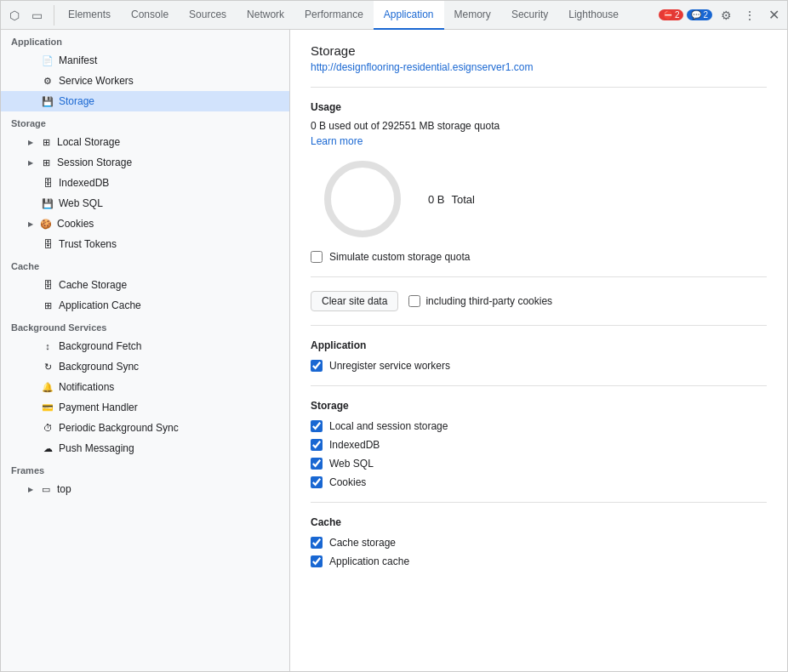 The width and height of the screenshot is (788, 672). I want to click on unregister-sw-label: Unregister service workers, so click(390, 366).